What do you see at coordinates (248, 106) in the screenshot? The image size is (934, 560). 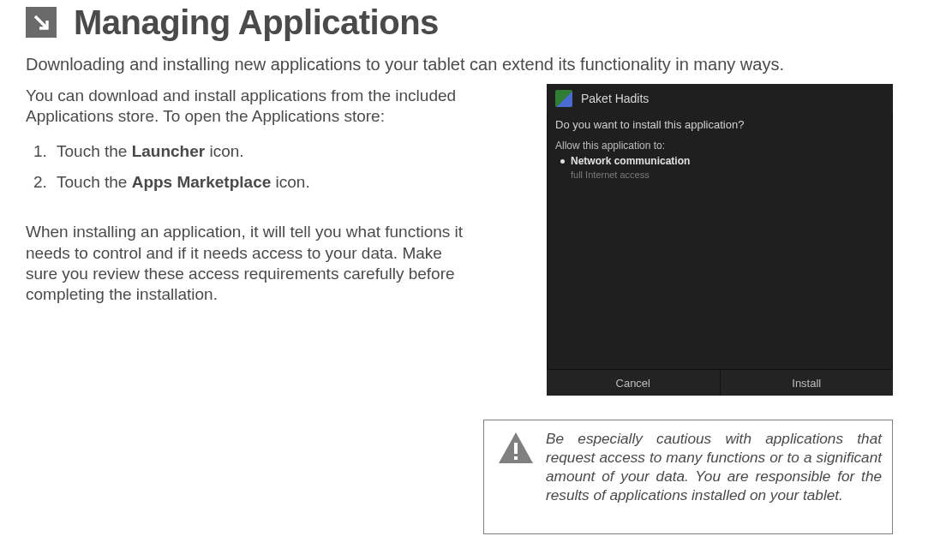 I see `intro-paragraph: You can download and install application…` at bounding box center [248, 106].